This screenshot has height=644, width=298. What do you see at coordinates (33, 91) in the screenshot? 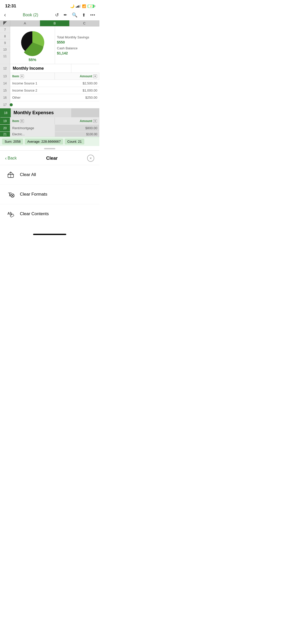
I see `income-source-2-item: Income Source 2` at bounding box center [33, 91].